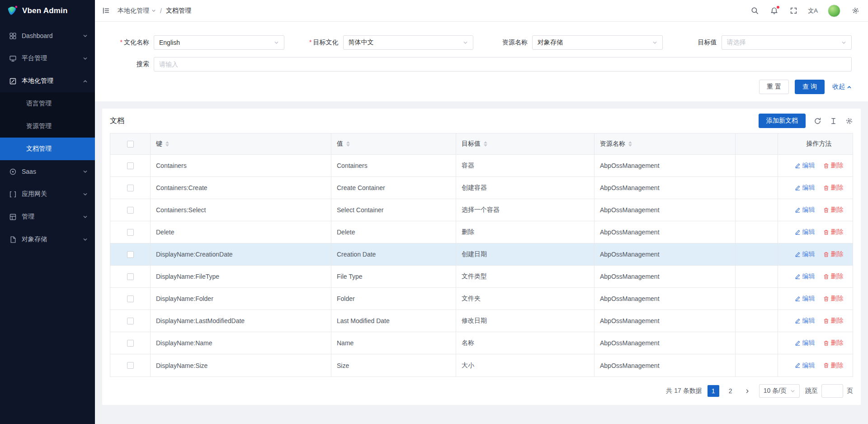 The height and width of the screenshot is (424, 868). Describe the element at coordinates (525, 144) in the screenshot. I see `column-header-target-value: 目标值` at that location.